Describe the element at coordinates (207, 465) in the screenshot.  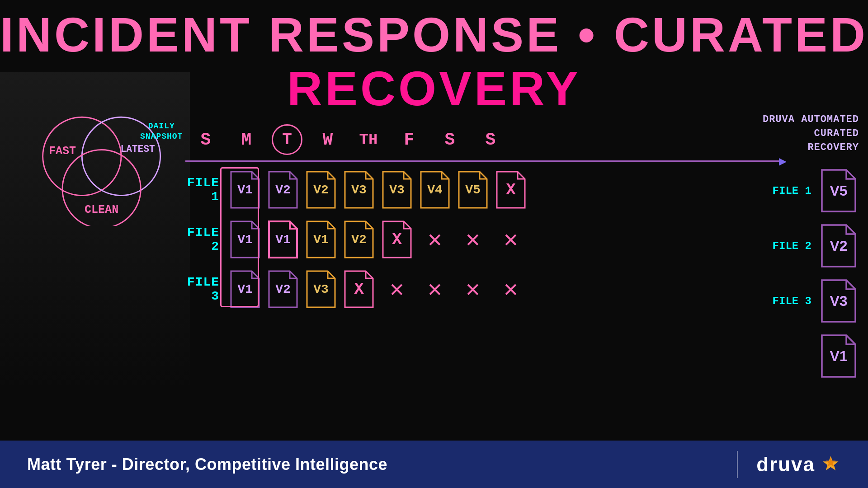
I see `presenter-name: Matt Tyrer - Director, Competitive Intel…` at that location.